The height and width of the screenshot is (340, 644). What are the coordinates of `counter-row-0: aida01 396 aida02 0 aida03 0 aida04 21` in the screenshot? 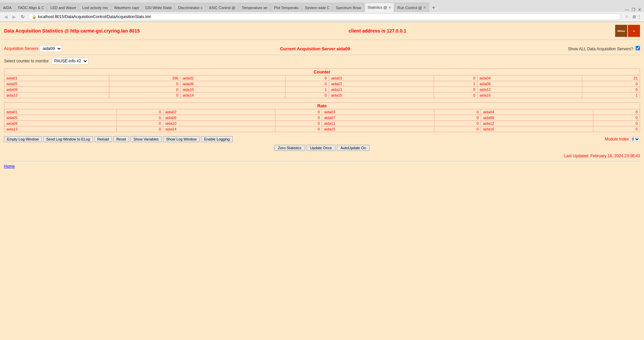 It's located at (322, 78).